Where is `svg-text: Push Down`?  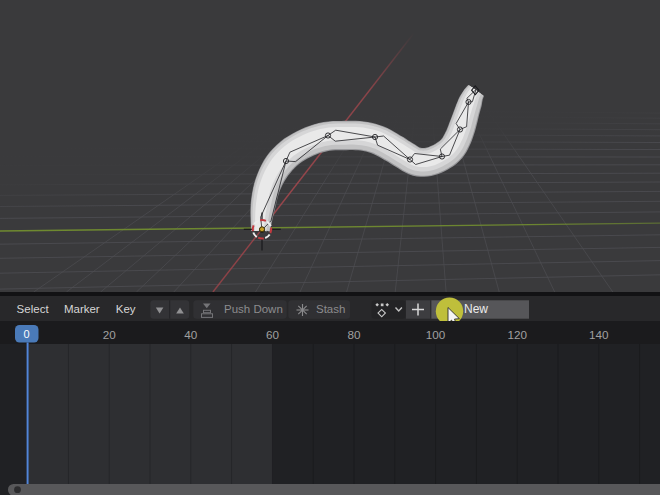
svg-text: Push Down is located at coordinates (254, 309).